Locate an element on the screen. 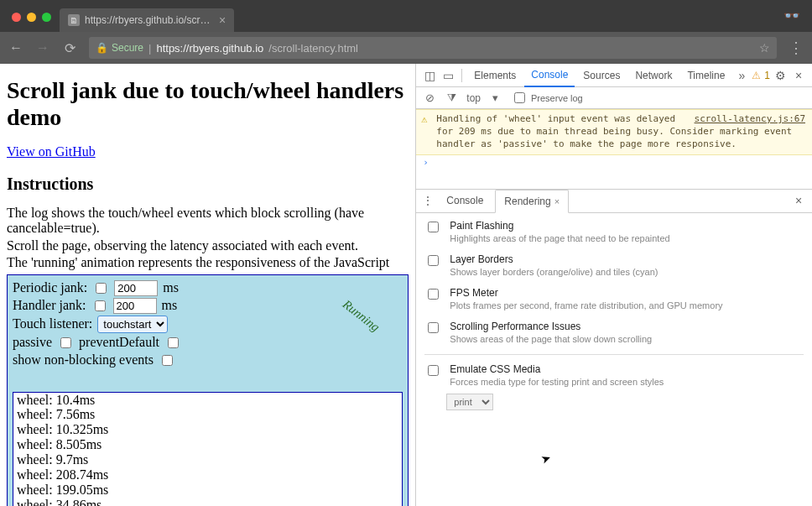  forward-button: → is located at coordinates (43, 48).